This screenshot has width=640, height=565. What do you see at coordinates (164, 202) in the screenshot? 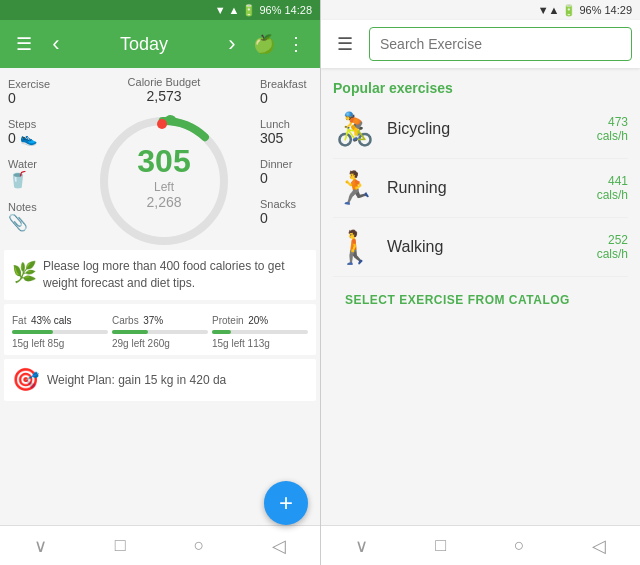
I see `calories-left: 2,268` at bounding box center [164, 202].